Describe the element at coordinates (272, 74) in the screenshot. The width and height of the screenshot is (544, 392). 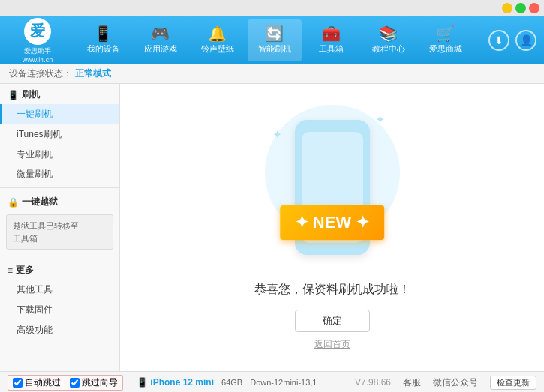
I see `status-bar: 设备连接状态： 正常模式` at that location.